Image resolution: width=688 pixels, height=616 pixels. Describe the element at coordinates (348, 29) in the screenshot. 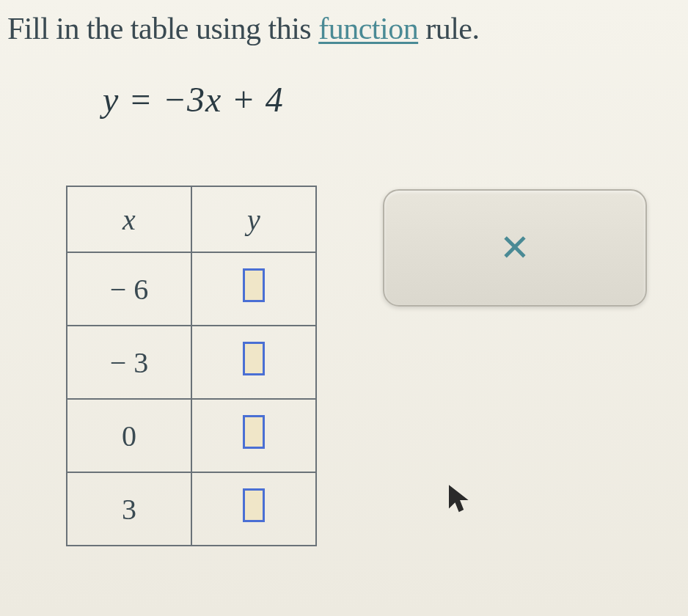

I see `instruction-text: Fill in the table using this function ru…` at that location.